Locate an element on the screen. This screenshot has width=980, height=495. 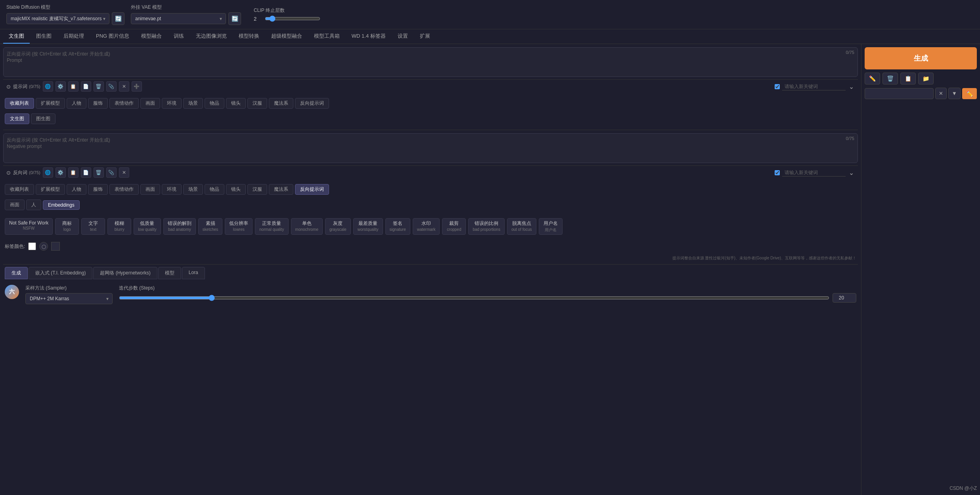
action-pencil-btn: ✏️ is located at coordinates (872, 79).